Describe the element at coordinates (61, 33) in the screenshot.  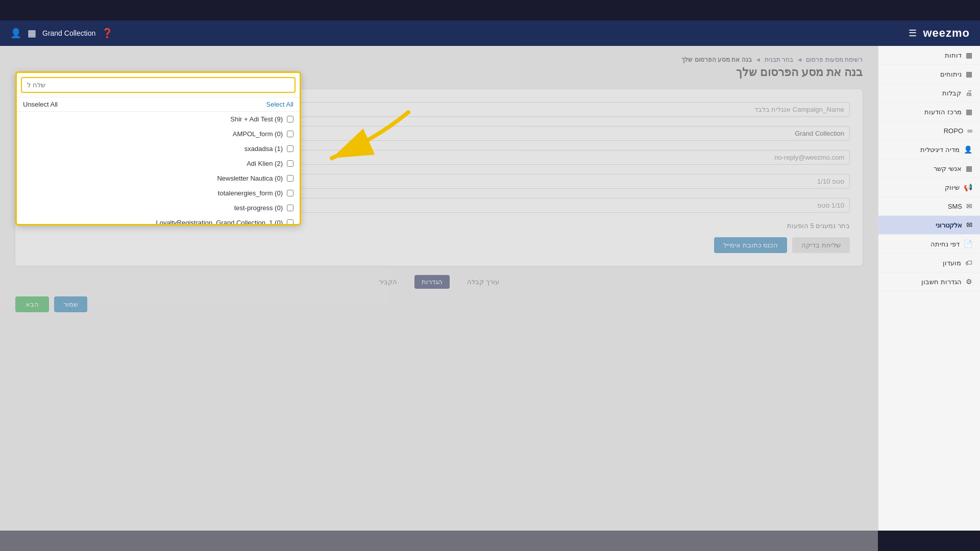
I see `nav-left: 👤 ▦ Grand Collection ❓` at that location.